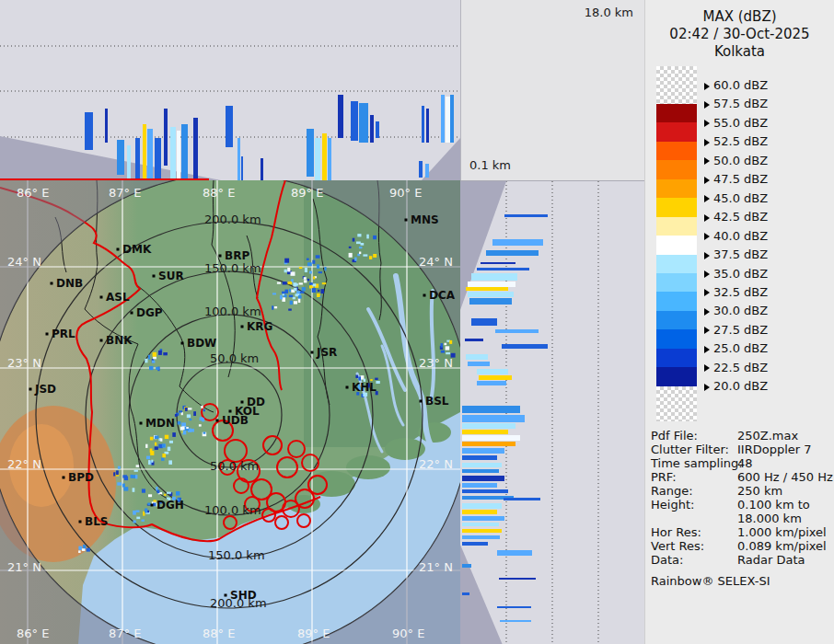 This screenshot has width=834, height=644. Describe the element at coordinates (771, 559) in the screenshot. I see `metadata-value: Radar Data` at that location.